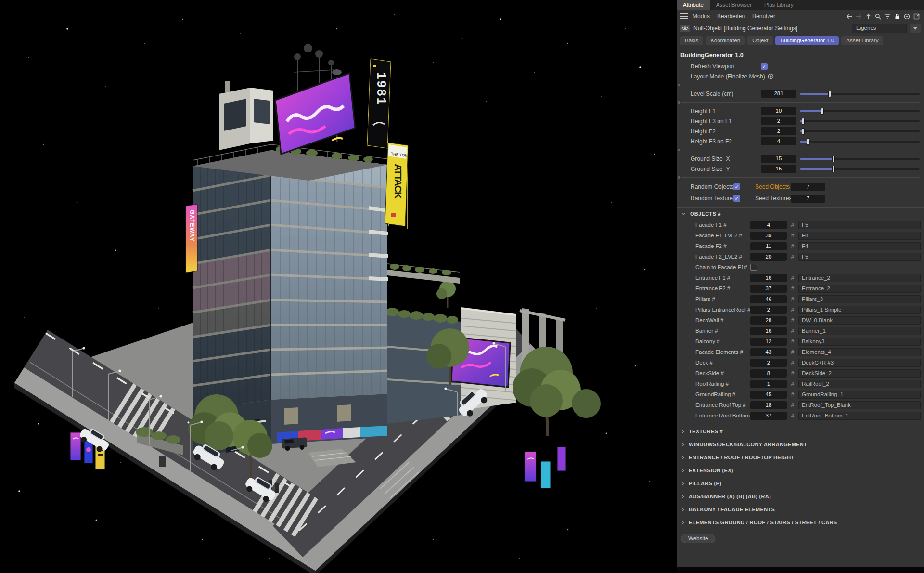  What do you see at coordinates (734, 5) in the screenshot?
I see `tab-asset-browser: Asset Browser` at bounding box center [734, 5].